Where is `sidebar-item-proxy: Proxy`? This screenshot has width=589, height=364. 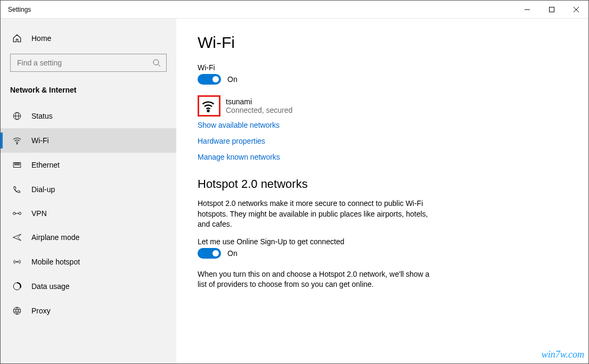 sidebar-item-proxy: Proxy is located at coordinates (88, 311).